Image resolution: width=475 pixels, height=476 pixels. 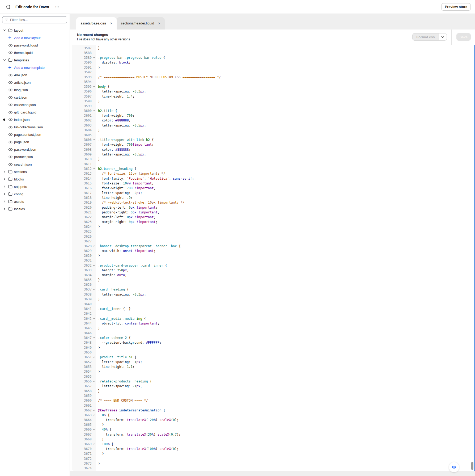 I want to click on sidebar-file-collection.json: collection.json, so click(x=35, y=105).